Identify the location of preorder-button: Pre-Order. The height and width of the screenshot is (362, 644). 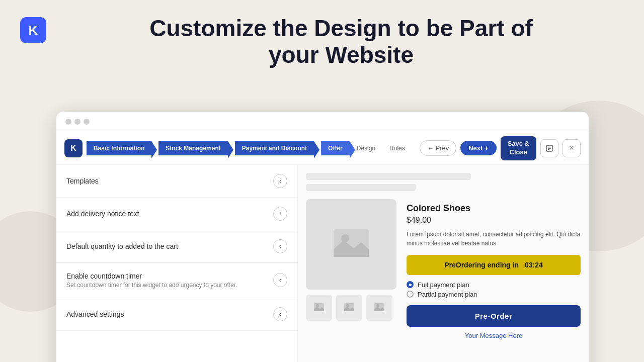
(494, 316).